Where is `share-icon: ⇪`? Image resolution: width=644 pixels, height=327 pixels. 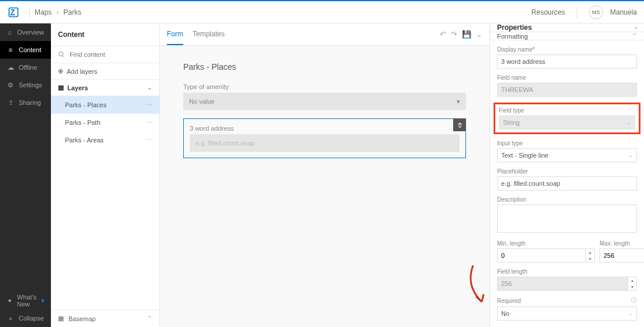 share-icon: ⇪ is located at coordinates (11, 103).